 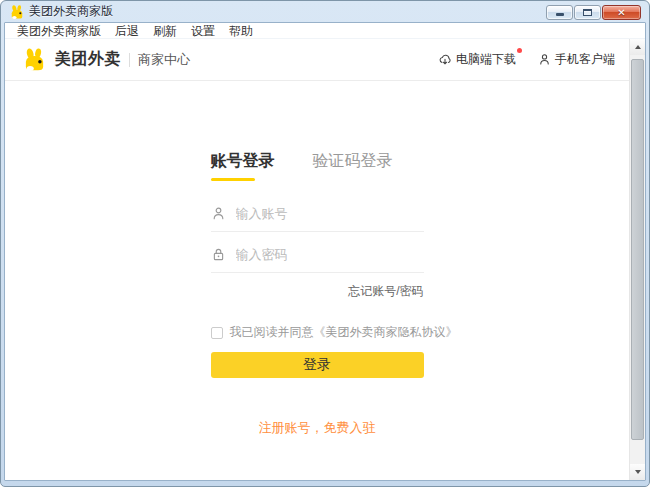 What do you see at coordinates (127, 31) in the screenshot?
I see `menu-item-back: 后退` at bounding box center [127, 31].